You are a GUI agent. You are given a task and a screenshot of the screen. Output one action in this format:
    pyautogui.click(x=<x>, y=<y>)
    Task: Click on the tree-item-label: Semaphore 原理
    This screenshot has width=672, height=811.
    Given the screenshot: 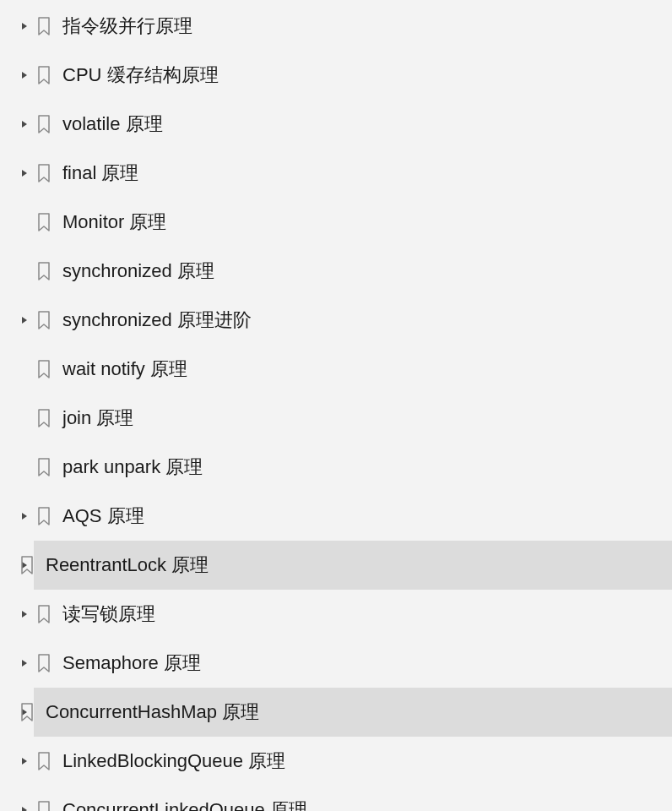 What is the action you would take?
    pyautogui.click(x=132, y=663)
    